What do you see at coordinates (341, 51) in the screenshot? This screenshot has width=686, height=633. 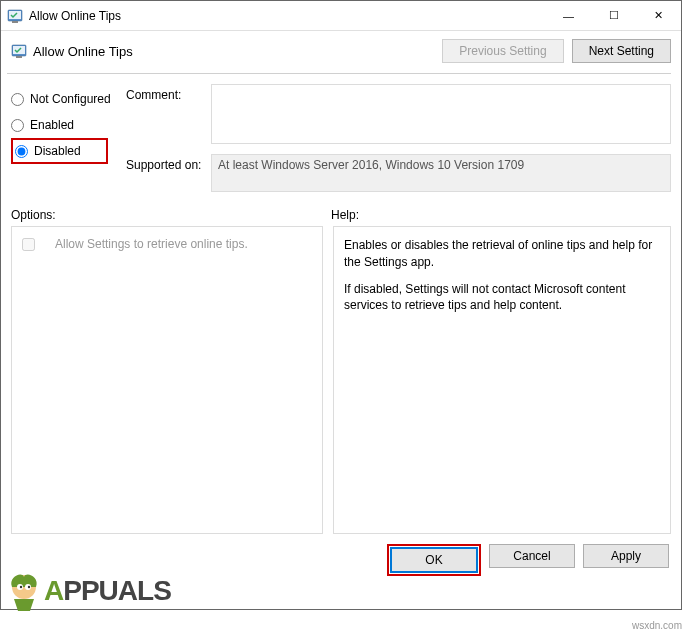 I see `header-row: Allow Online Tips Previous Setting Next …` at bounding box center [341, 51].